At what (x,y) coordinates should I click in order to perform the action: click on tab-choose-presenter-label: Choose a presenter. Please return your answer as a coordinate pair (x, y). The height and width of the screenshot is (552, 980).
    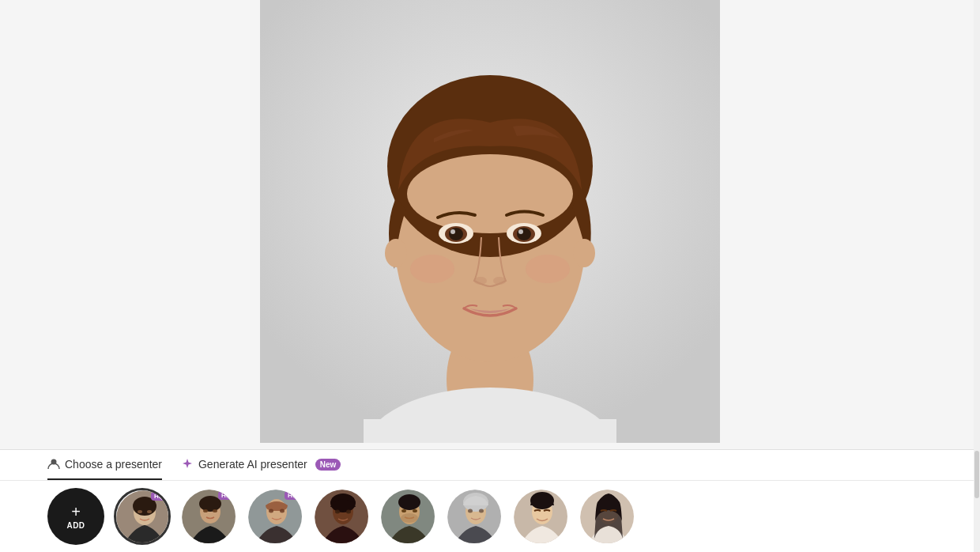
    Looking at the image, I should click on (114, 464).